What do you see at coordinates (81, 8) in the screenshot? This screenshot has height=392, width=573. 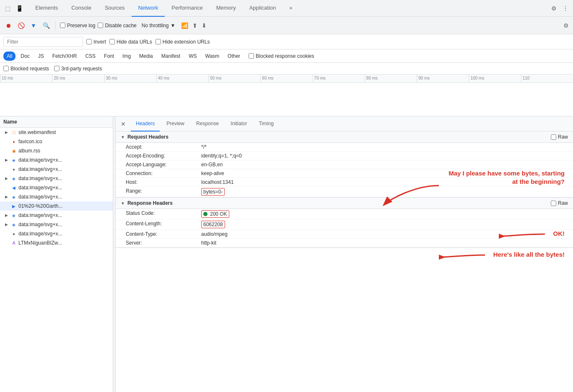 I see `tab-console: Console` at bounding box center [81, 8].